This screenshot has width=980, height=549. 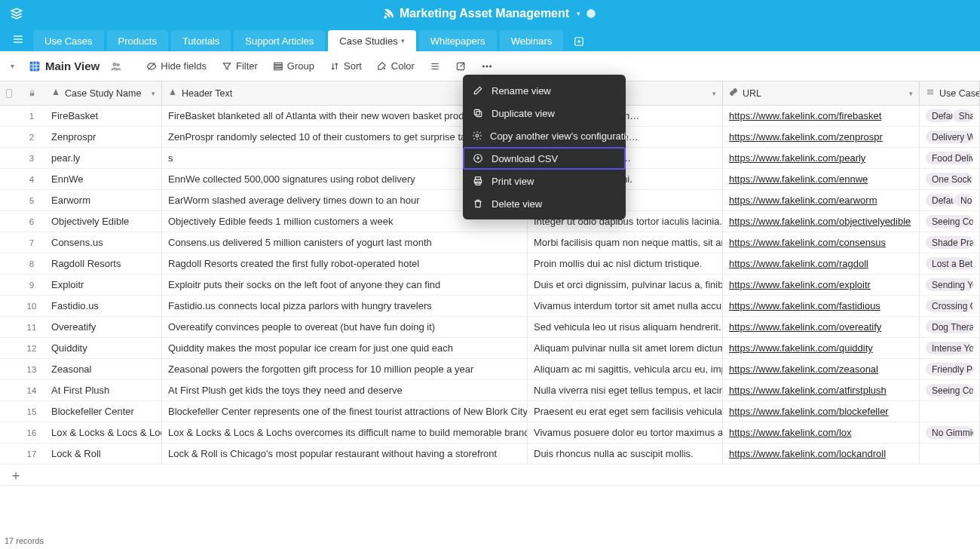 I want to click on cell-usecase: Dog Therapy, so click(x=950, y=327).